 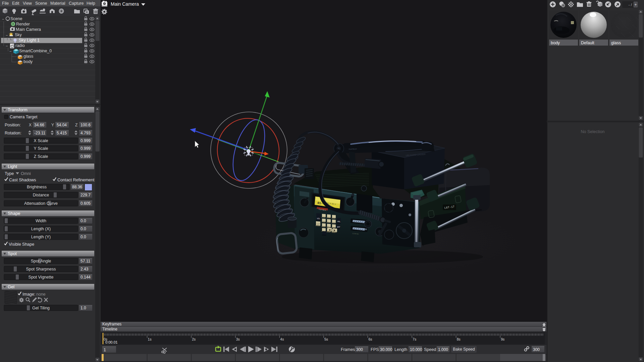 I want to click on svg-text: Edit, so click(x=16, y=3).